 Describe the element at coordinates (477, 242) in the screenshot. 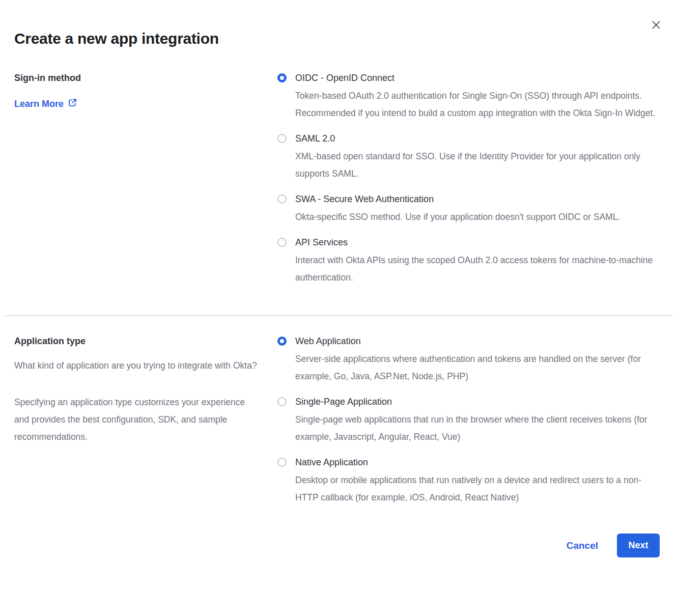

I see `option-label: API Services` at that location.